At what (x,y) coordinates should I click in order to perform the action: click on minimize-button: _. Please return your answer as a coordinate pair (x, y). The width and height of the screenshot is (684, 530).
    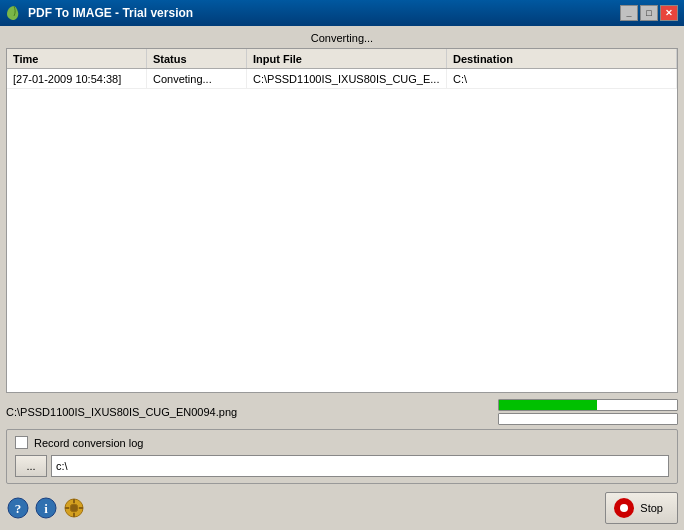
    Looking at the image, I should click on (629, 13).